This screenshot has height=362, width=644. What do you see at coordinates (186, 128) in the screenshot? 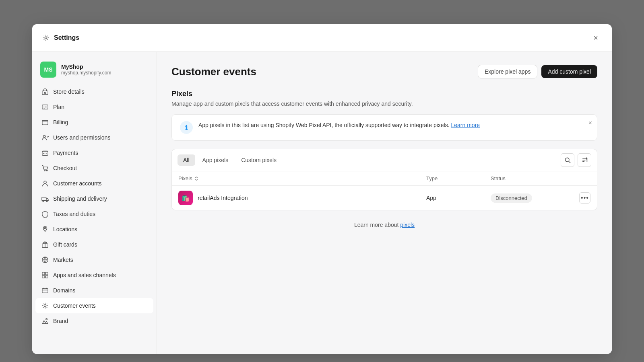
I see `info-icon: ℹ` at bounding box center [186, 128].